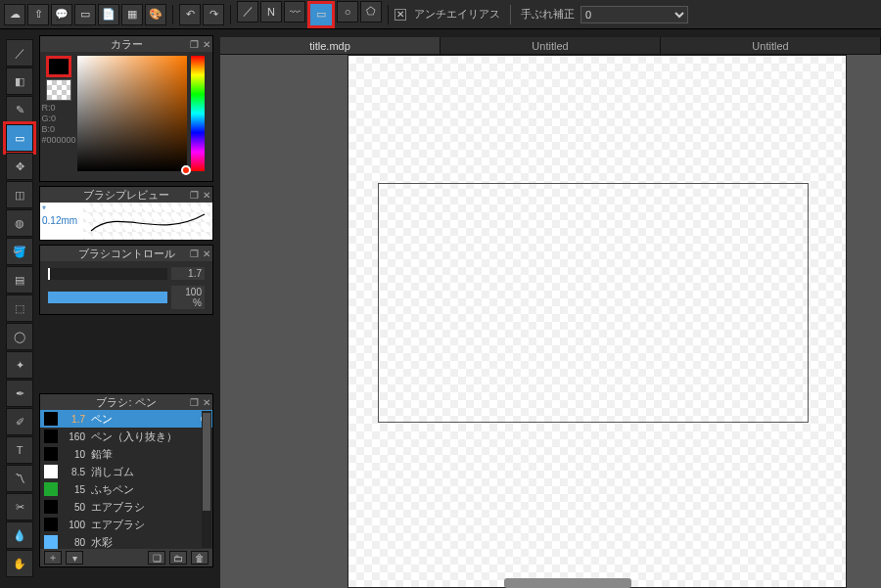  What do you see at coordinates (126, 541) in the screenshot?
I see `brush-row: 80水彩` at bounding box center [126, 541].